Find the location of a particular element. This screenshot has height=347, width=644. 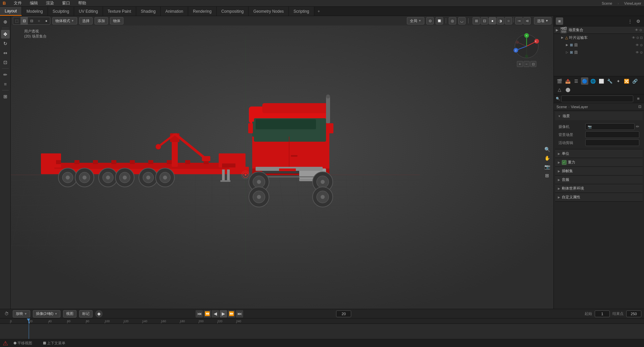

timeline-ruler-area: 0 20 40 60 80 100 120 140 160 180 200 22… is located at coordinates (322, 329).